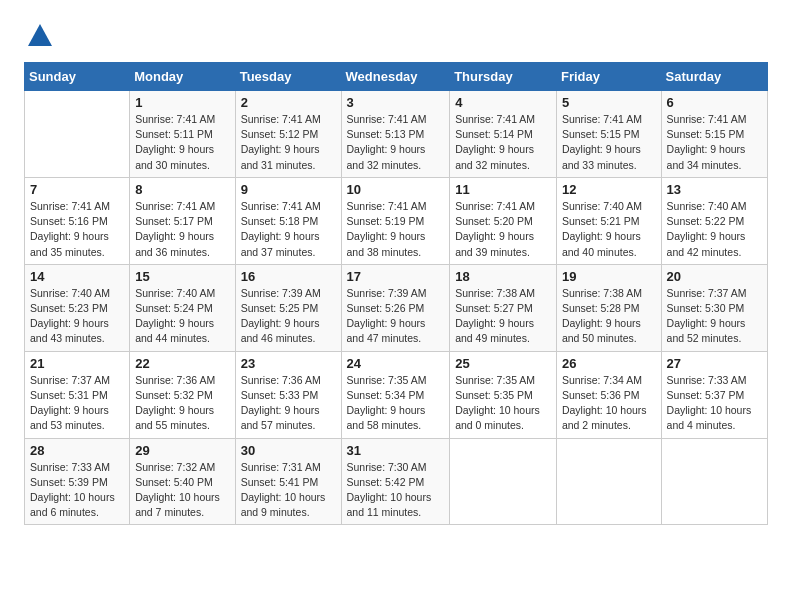 This screenshot has height=612, width=792. I want to click on calendar-cell: 9Sunrise: 7:41 AMSunset: 5:18 PMDaylight…, so click(288, 220).